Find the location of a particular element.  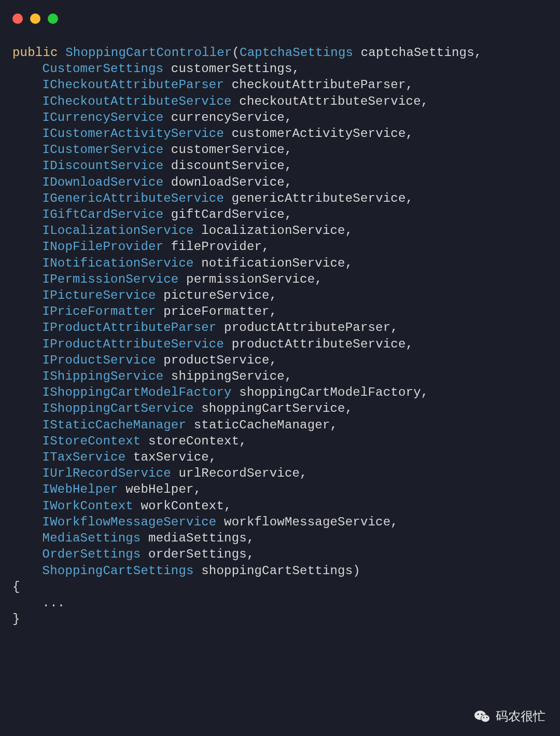

close-icon is located at coordinates (18, 19).